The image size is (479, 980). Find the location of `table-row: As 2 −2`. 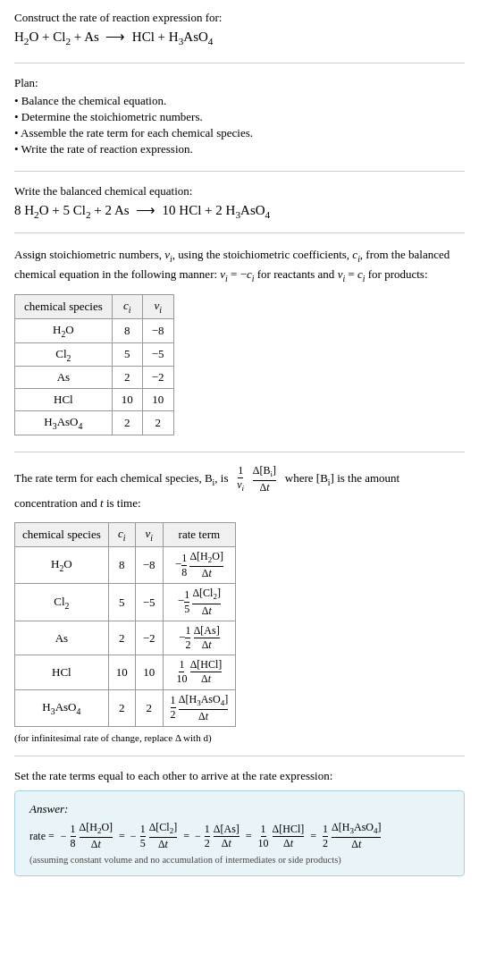

table-row: As 2 −2 is located at coordinates (95, 377).